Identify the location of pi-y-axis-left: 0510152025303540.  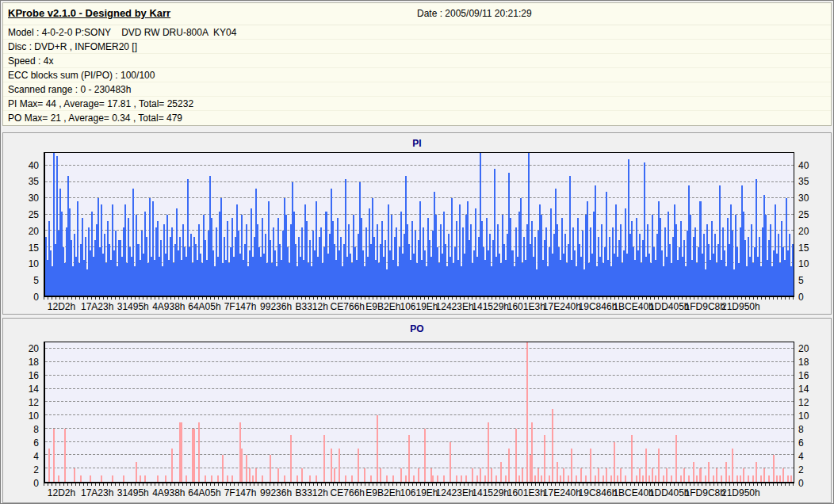
(23, 225).